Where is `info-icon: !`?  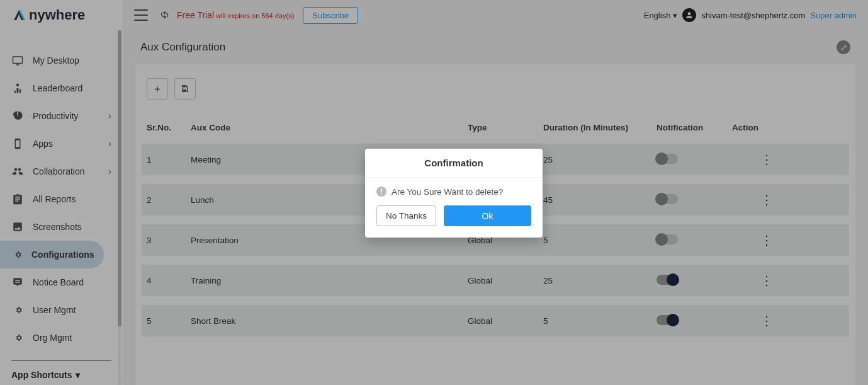
info-icon: ! is located at coordinates (381, 192).